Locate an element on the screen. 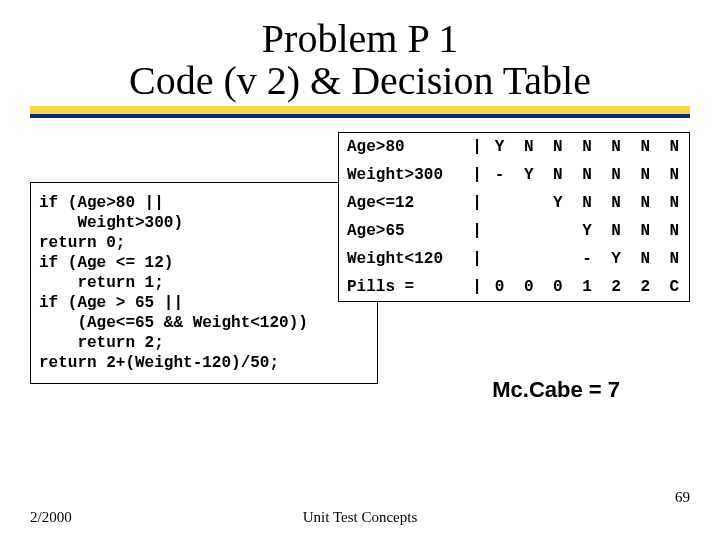  title-line2: Code (v 2) & Decision Table is located at coordinates (360, 81).